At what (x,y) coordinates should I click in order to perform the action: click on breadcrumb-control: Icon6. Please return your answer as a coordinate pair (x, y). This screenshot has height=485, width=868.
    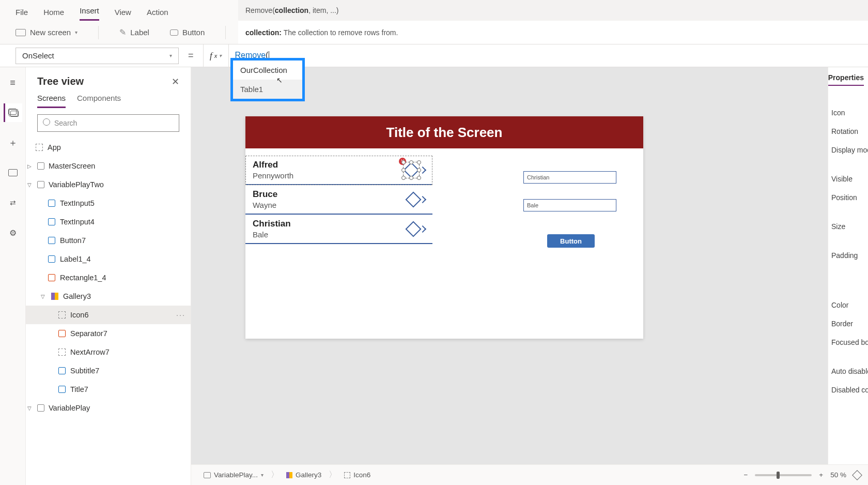
    Looking at the image, I should click on (358, 475).